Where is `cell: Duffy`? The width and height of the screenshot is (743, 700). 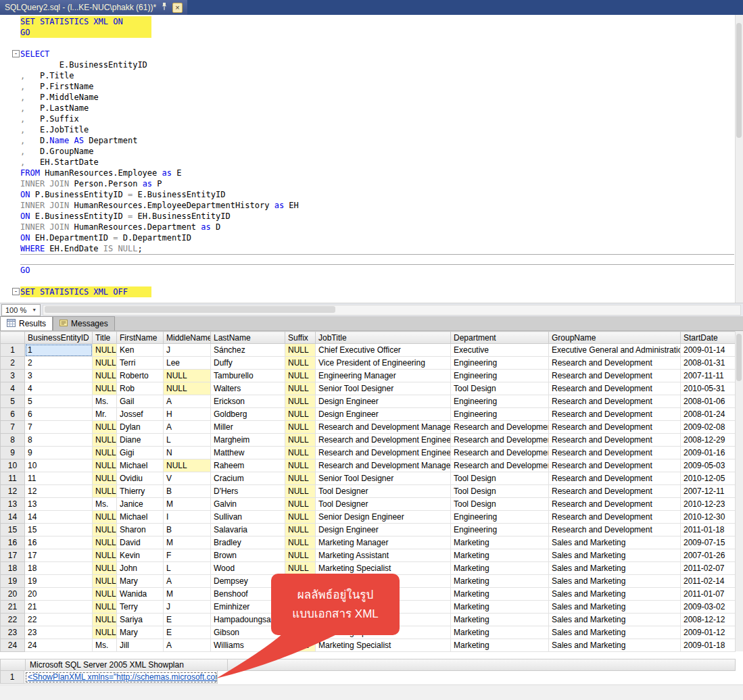 cell: Duffy is located at coordinates (248, 364).